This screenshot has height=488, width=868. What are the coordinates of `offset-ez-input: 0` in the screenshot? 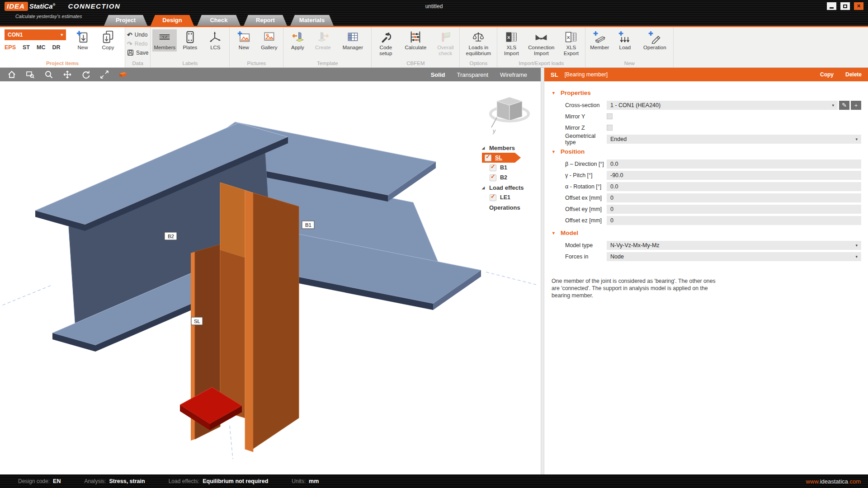 It's located at (734, 221).